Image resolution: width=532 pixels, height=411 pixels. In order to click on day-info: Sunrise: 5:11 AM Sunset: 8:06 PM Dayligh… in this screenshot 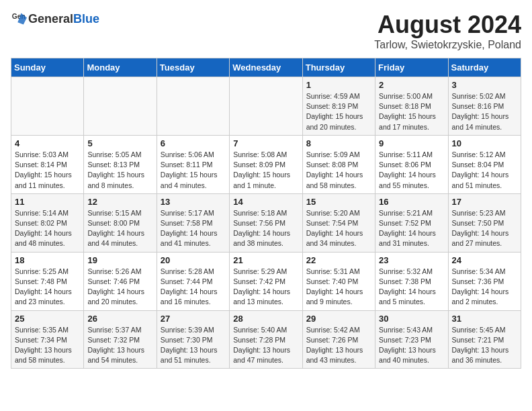, I will do `click(411, 171)`.